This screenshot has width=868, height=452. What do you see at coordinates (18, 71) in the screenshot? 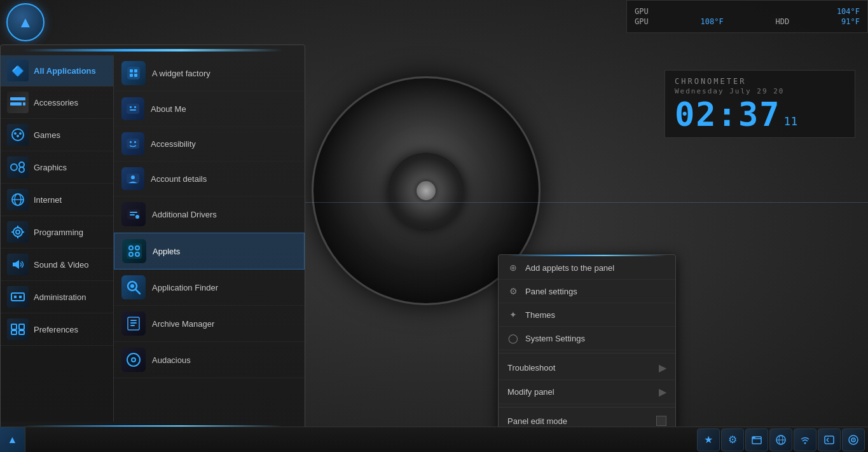
I see `all-apps-icon: 🔷` at bounding box center [18, 71].